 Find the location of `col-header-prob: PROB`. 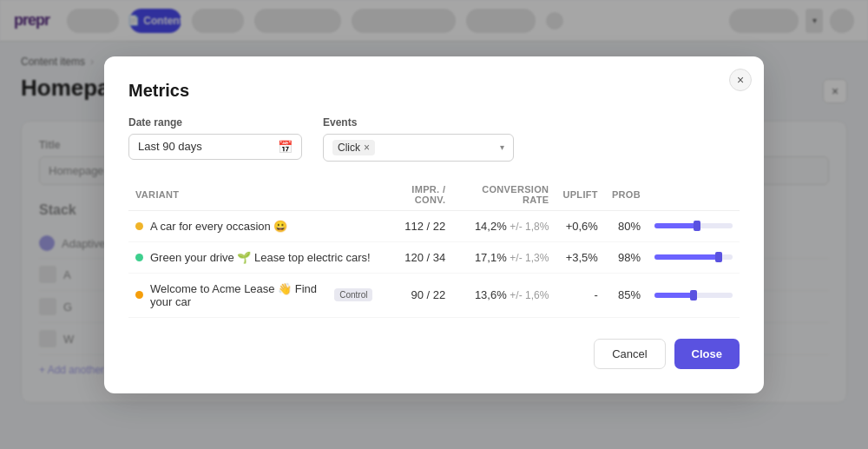

col-header-prob: PROB is located at coordinates (627, 195).